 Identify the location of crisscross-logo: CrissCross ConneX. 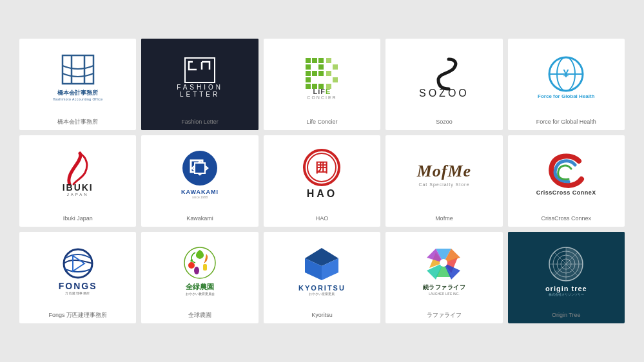
(566, 174).